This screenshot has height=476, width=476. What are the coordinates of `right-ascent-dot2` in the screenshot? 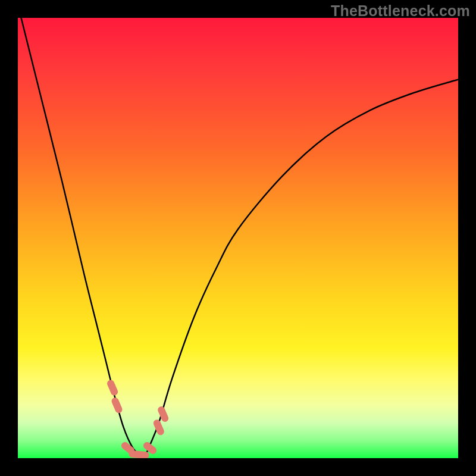 It's located at (163, 414).